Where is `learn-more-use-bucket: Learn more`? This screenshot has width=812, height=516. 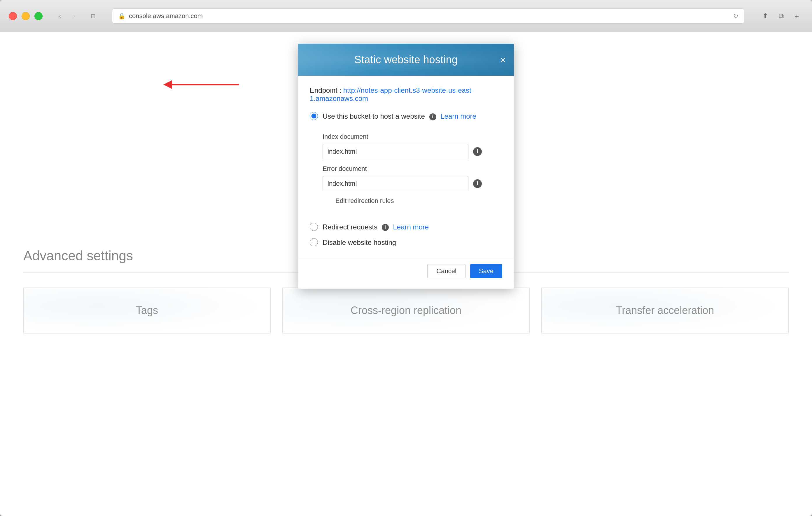 learn-more-use-bucket: Learn more is located at coordinates (458, 116).